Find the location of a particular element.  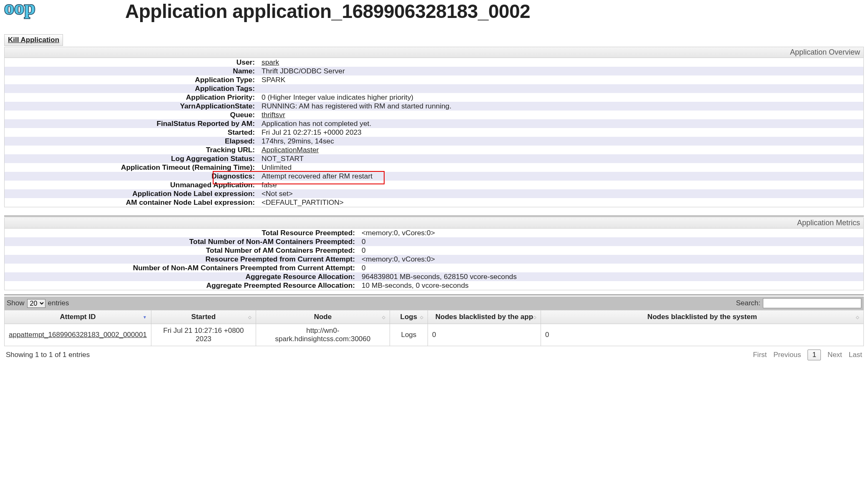

kv-value: Application has not completed yet. is located at coordinates (561, 123).